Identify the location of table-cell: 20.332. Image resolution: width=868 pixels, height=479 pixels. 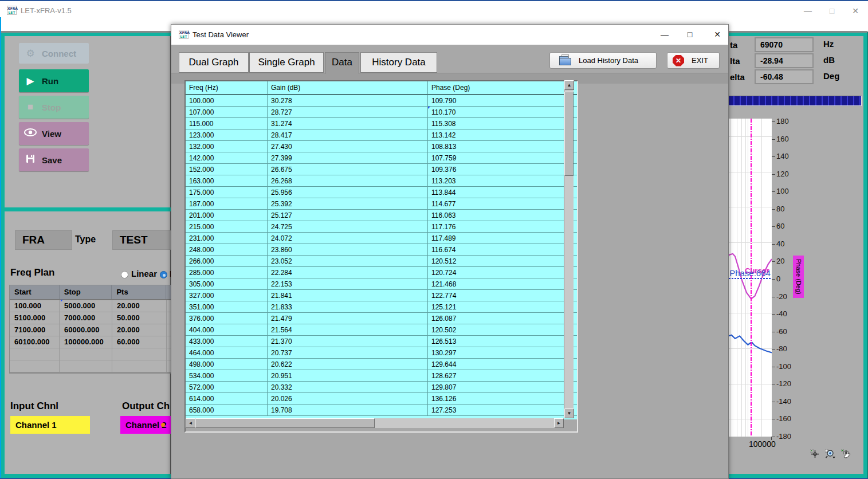
(348, 387).